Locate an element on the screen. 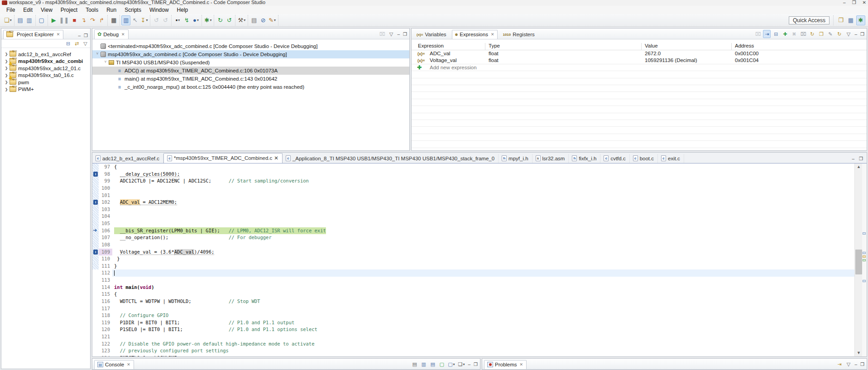 This screenshot has width=868, height=370. line-number: 103 is located at coordinates (106, 210).